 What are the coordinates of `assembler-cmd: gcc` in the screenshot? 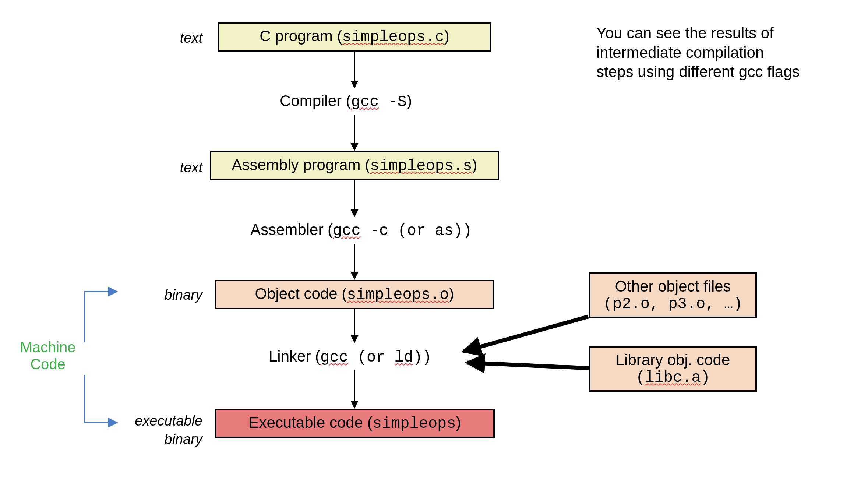 It's located at (347, 231).